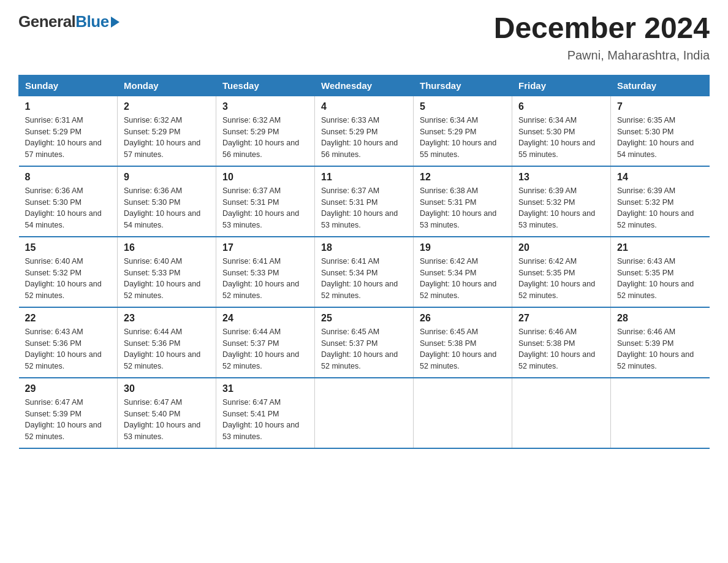  I want to click on calendar-cell: 30 Sunrise: 6:47 AM Sunset: 5:40 PM Dayl…, so click(167, 413).